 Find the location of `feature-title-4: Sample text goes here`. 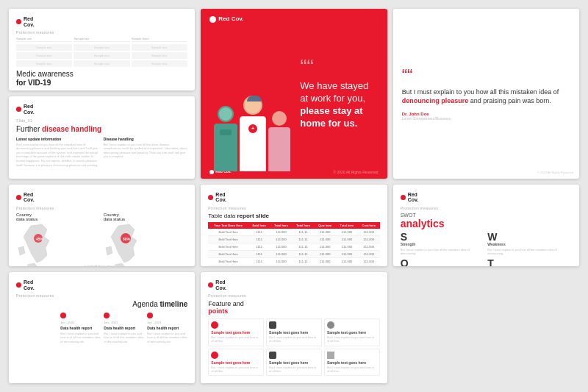

feature-title-4: Sample text goes here is located at coordinates (236, 363).